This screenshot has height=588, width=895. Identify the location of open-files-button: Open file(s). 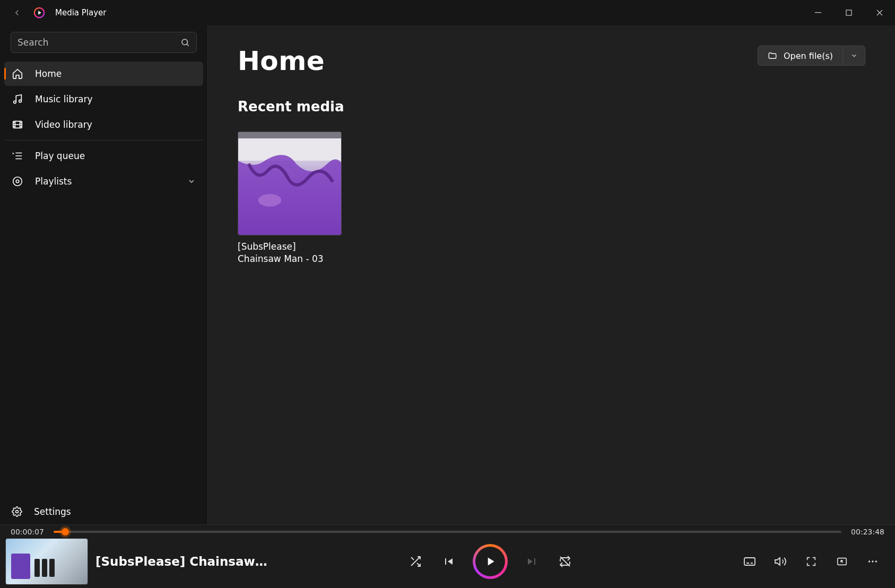
(800, 56).